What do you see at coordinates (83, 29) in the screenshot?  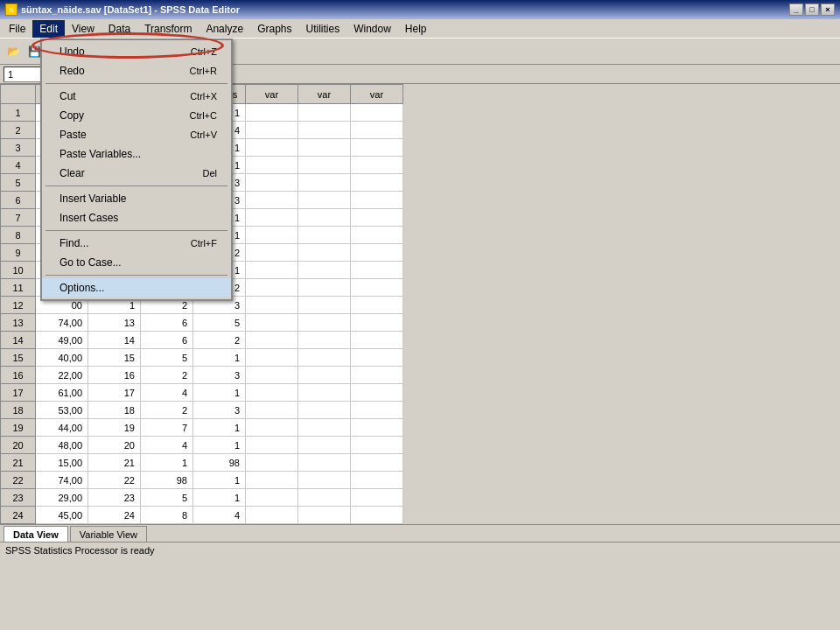 I see `menu-view: View` at bounding box center [83, 29].